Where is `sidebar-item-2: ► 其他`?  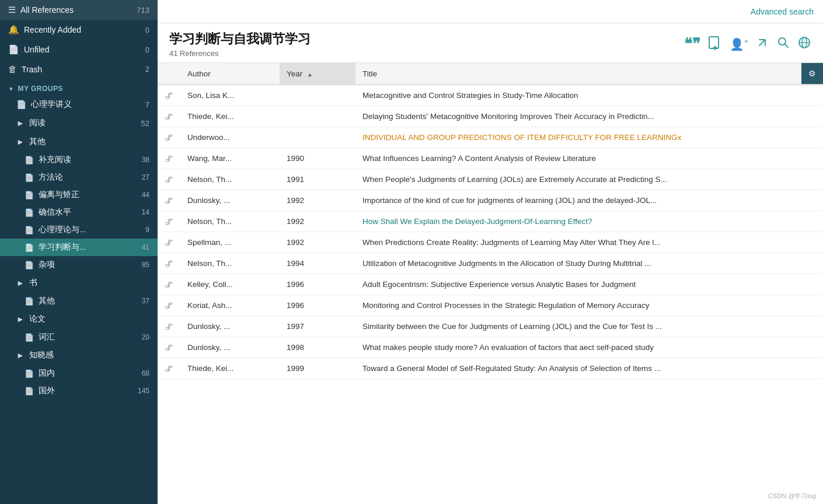 sidebar-item-2: ► 其他 is located at coordinates (79, 142).